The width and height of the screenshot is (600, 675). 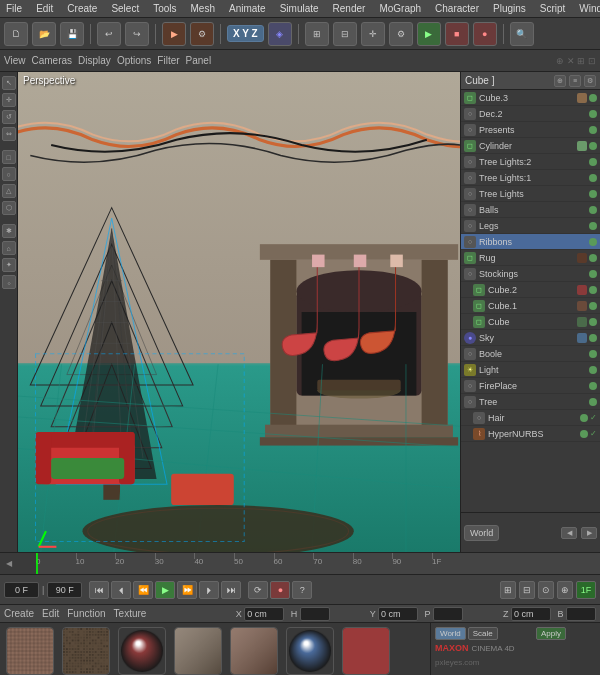 What do you see at coordinates (254, 651) in the screenshot?
I see `material-item-terra: Terra-C-` at bounding box center [254, 651].